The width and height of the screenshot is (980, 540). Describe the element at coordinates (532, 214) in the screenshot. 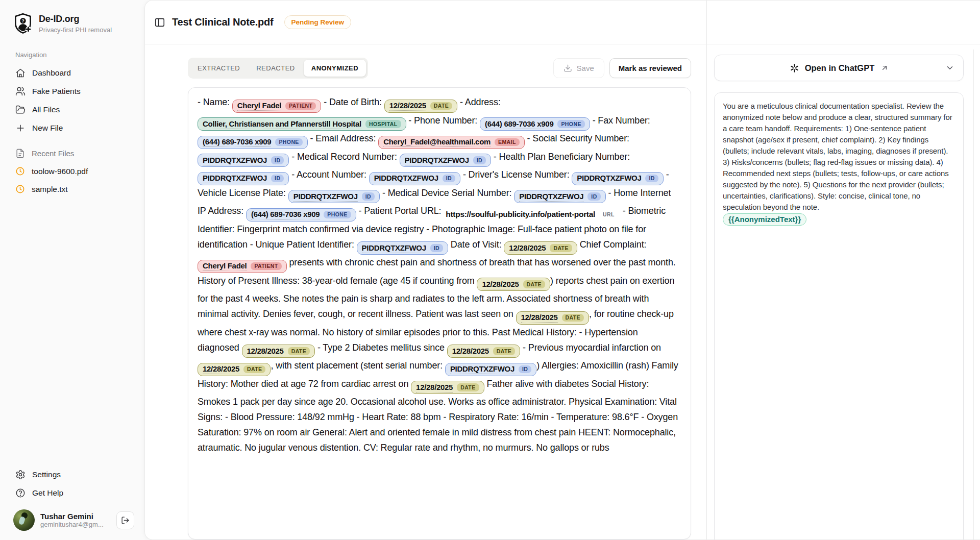

I see `phi-chip-url: https://soulful-publicity.info/patient-p…` at that location.